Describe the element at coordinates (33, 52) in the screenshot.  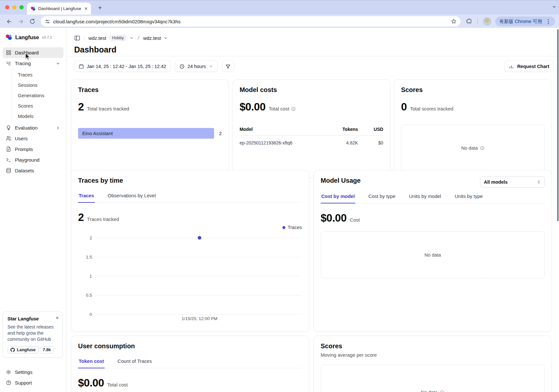
I see `sidebar-item-dashboard: Dashboard` at that location.